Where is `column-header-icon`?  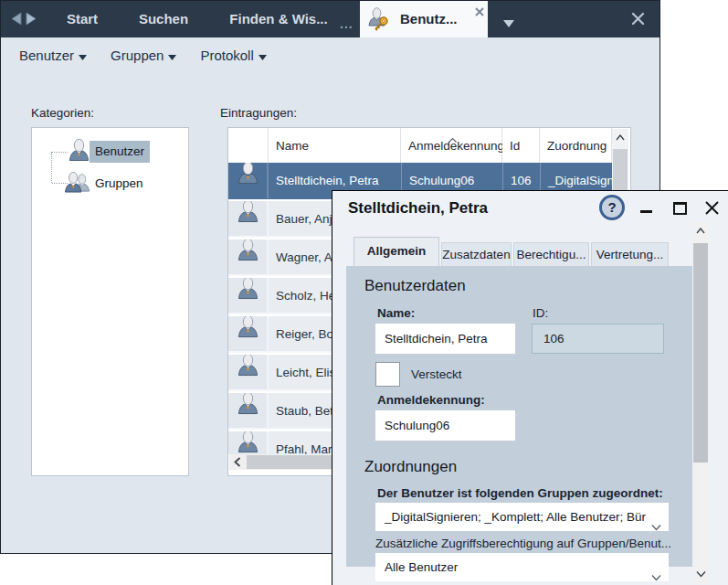 column-header-icon is located at coordinates (248, 145).